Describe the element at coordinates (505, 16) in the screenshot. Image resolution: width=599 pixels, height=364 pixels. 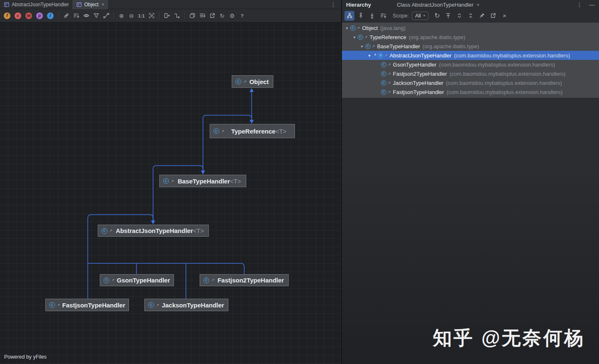
I see `close-icon: ×` at that location.